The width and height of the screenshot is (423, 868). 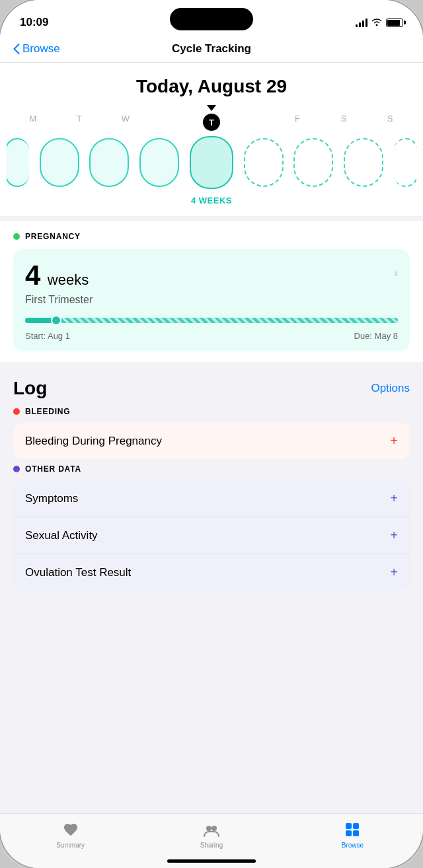 What do you see at coordinates (366, 22) in the screenshot?
I see `bar4` at bounding box center [366, 22].